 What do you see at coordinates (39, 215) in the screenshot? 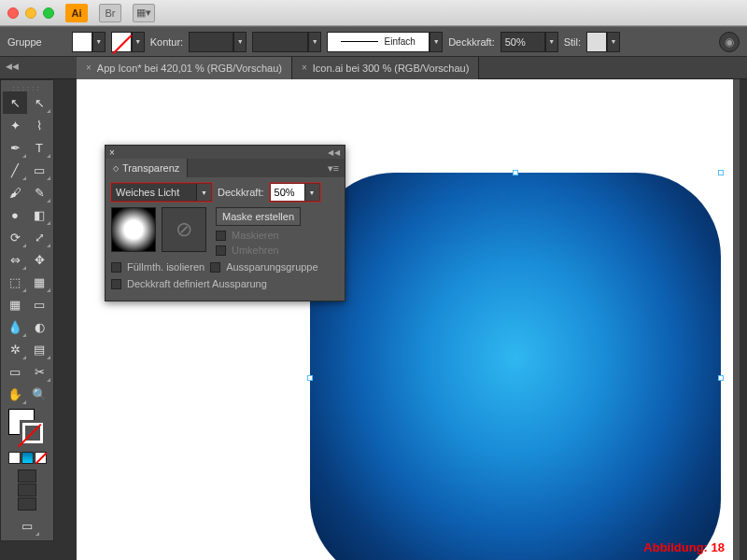
I see `eraser-tool: ◧` at bounding box center [39, 215].